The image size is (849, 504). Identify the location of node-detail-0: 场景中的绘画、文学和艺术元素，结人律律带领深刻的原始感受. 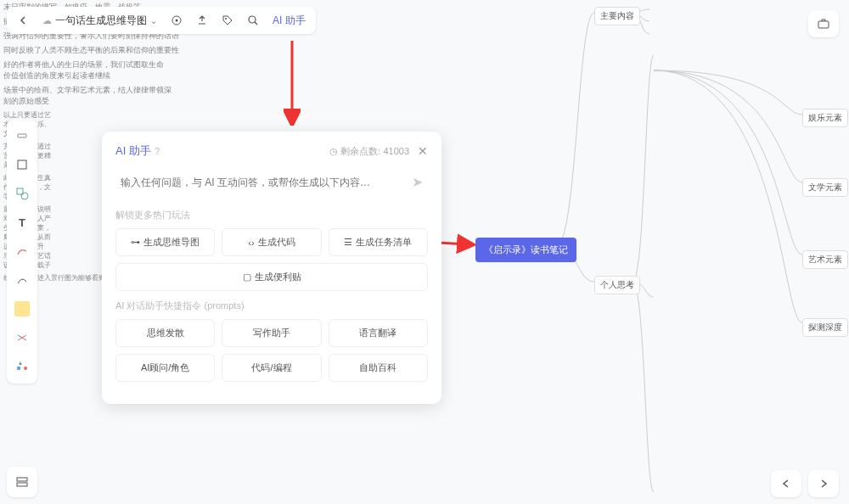
(89, 96).